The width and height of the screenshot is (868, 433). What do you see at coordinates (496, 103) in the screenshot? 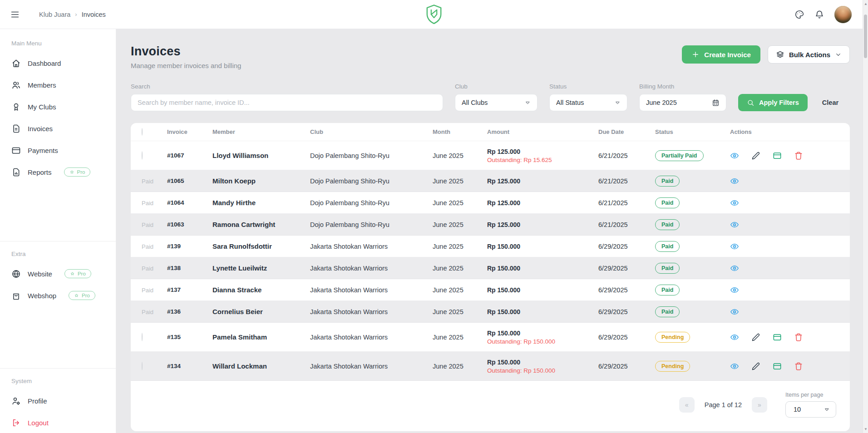
I see `club-select: All Clubs` at bounding box center [496, 103].